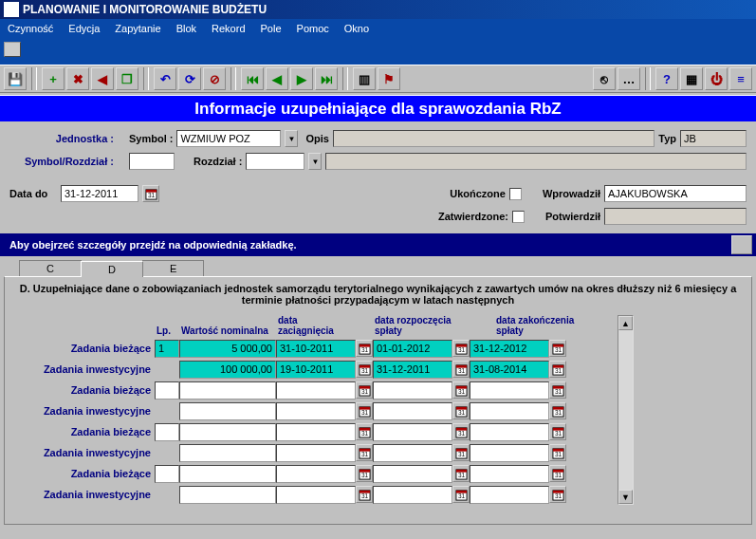 This screenshot has height=539, width=756. What do you see at coordinates (626, 497) in the screenshot?
I see `scroll-down-icon: ▼` at bounding box center [626, 497].